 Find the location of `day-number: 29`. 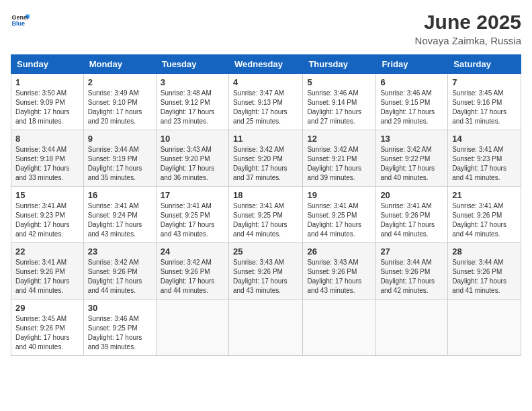

day-number: 29 is located at coordinates (47, 308).